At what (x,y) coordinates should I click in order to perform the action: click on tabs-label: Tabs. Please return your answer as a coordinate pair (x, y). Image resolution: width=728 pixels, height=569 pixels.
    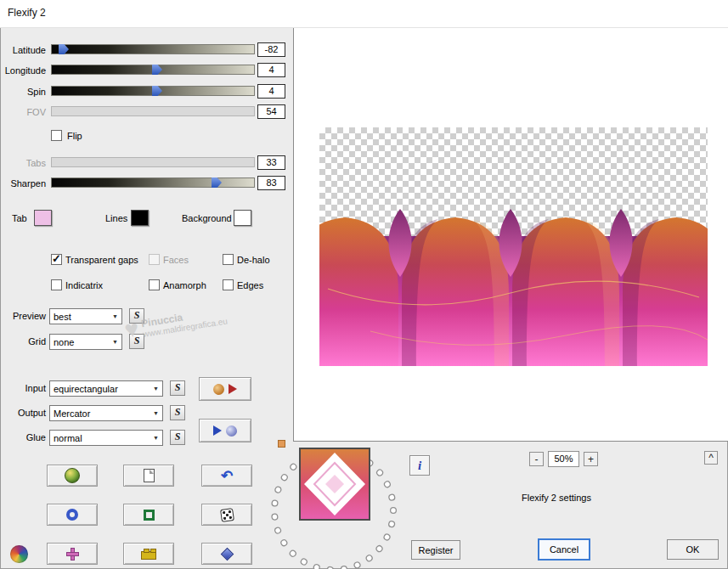
    Looking at the image, I should click on (24, 163).